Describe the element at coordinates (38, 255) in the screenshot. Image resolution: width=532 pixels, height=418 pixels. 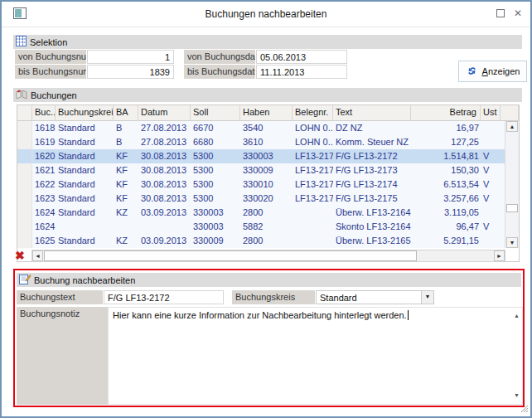
I see `scroll-left-icon: ◄` at that location.